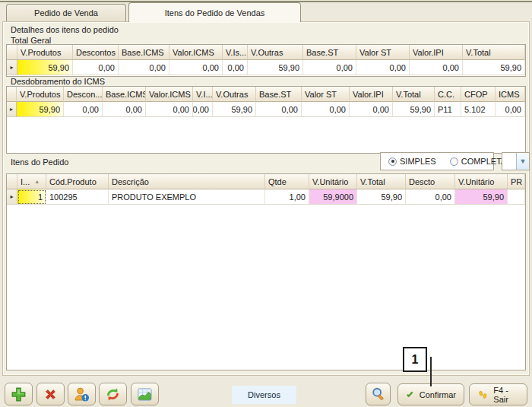 The image size is (532, 407). Describe the element at coordinates (517, 182) in the screenshot. I see `column-header-pr: PR` at that location.